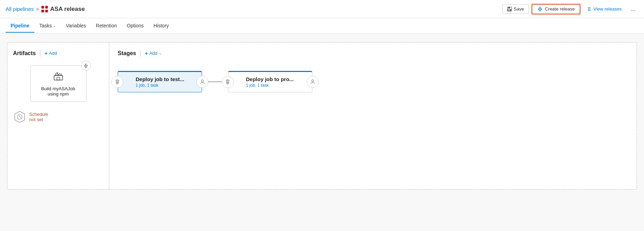 The height and width of the screenshot is (231, 644). What do you see at coordinates (276, 79) in the screenshot?
I see `stage2-name: Deploy job to pro...` at bounding box center [276, 79].